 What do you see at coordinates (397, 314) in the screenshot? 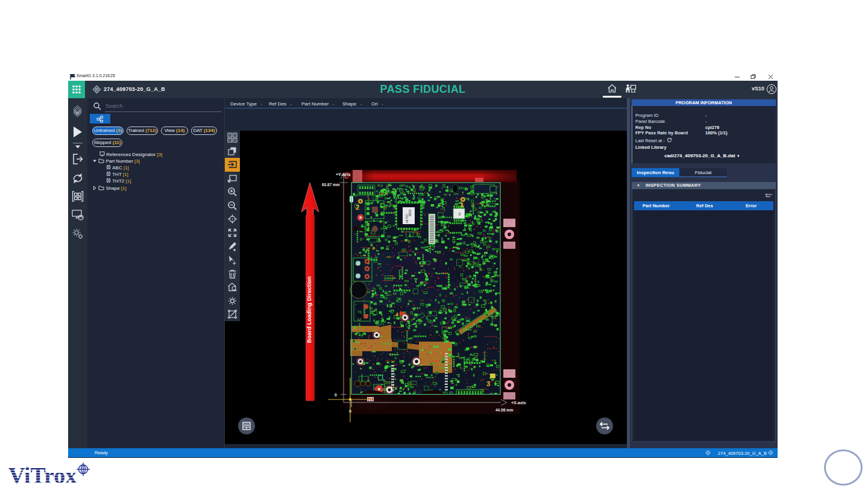
I see `svg-text: 4` at bounding box center [397, 314].